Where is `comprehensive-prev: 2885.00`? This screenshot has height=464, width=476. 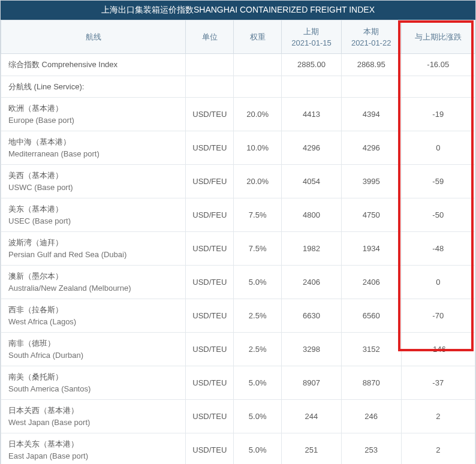
comprehensive-prev: 2885.00 is located at coordinates (312, 65).